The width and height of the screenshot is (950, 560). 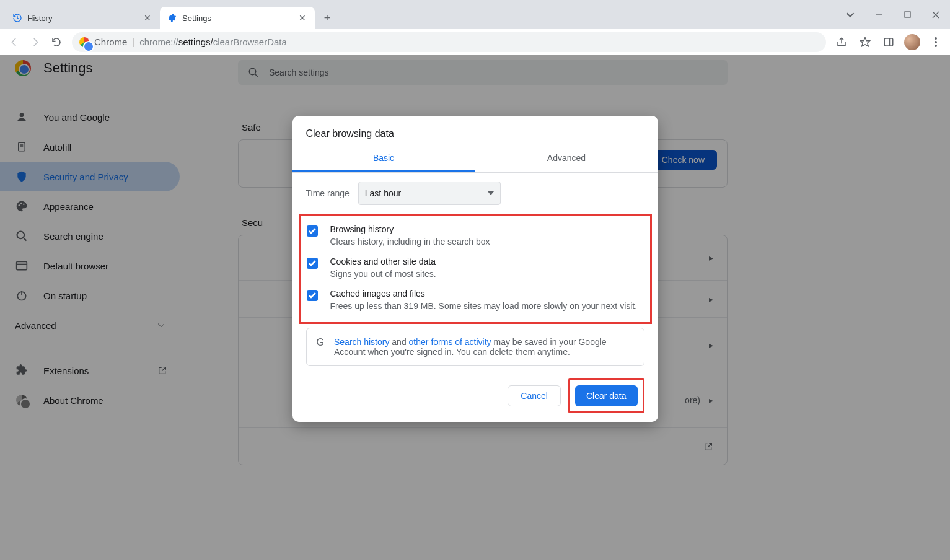 I want to click on dialog-title: Clear browsing data, so click(x=475, y=131).